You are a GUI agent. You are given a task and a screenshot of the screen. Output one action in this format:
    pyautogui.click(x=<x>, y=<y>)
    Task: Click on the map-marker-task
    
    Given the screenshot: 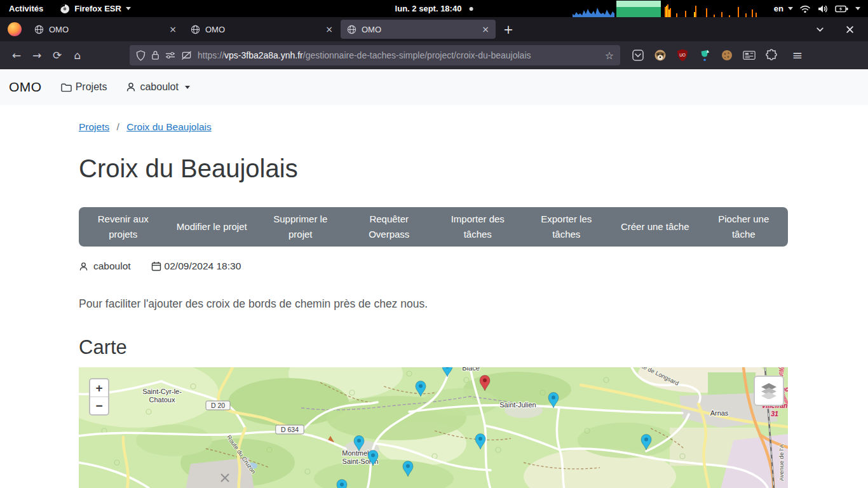 What is the action you would take?
    pyautogui.click(x=342, y=484)
    